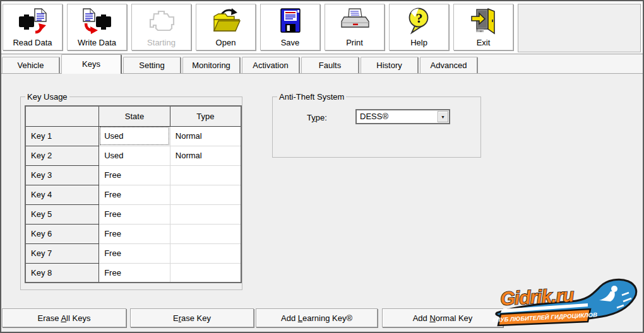 Image resolution: width=644 pixels, height=333 pixels. Describe the element at coordinates (133, 214) in the screenshot. I see `key-row: Key 5Free` at that location.